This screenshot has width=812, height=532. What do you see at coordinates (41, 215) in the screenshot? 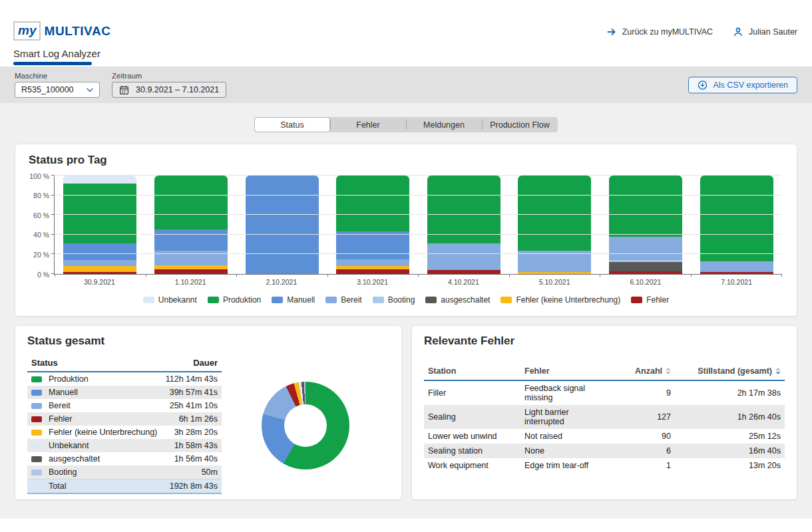
I see `y-axis-label: 60 %` at bounding box center [41, 215].